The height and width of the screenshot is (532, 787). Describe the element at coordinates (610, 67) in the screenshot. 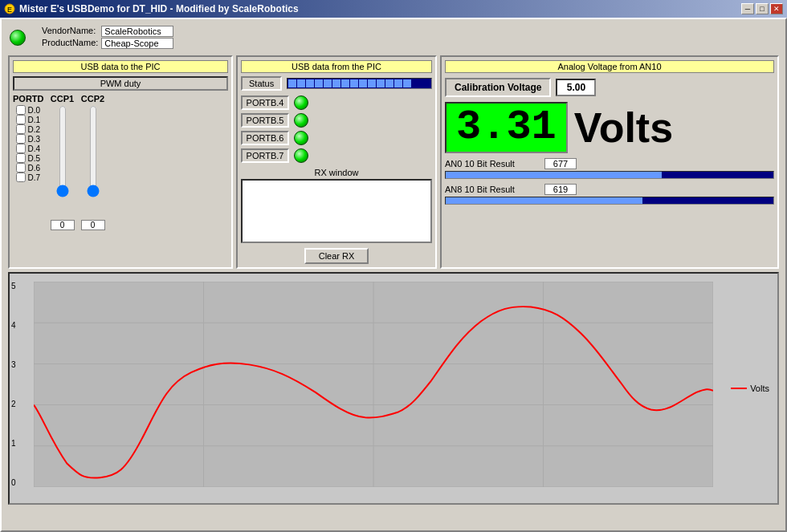

I see `analog-header: Analog Voltage from AN10` at that location.